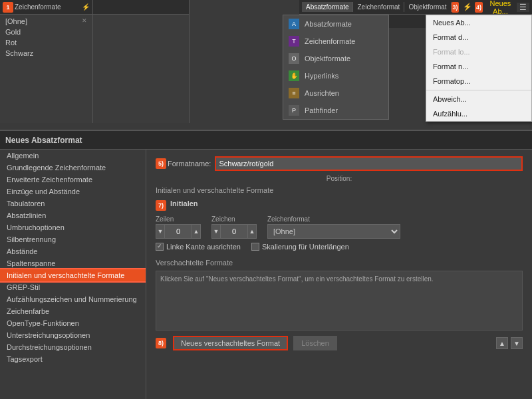 This screenshot has height=399, width=532. I want to click on close-icon: ✕, so click(84, 21).